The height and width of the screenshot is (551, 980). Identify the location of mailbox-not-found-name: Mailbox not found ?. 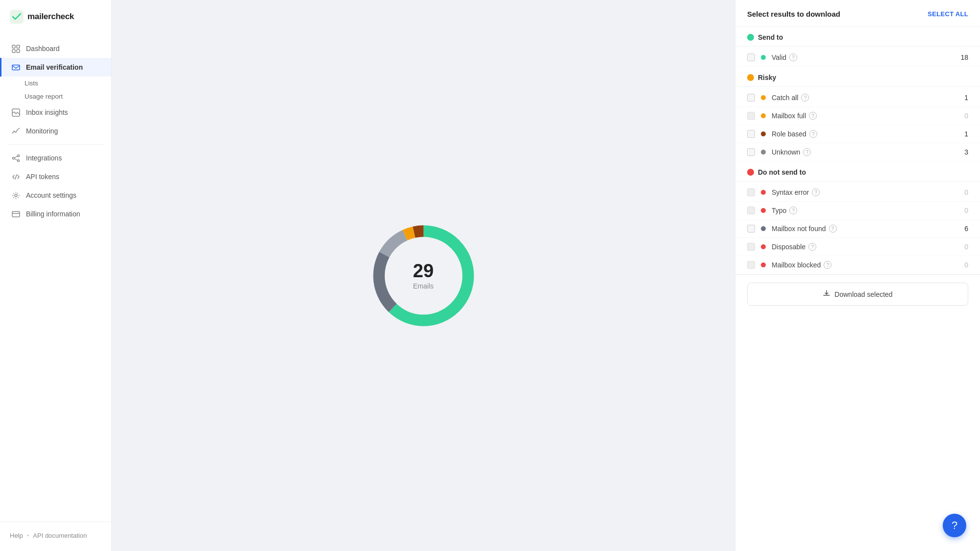
(862, 229).